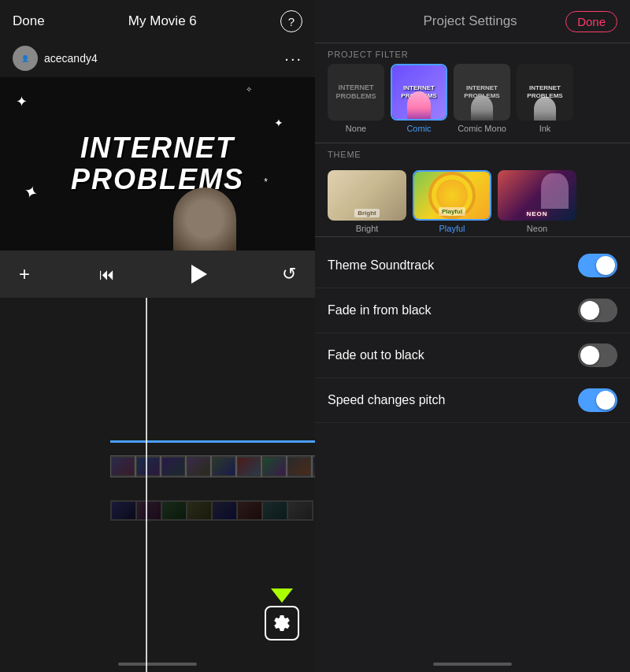  I want to click on filter-item-ink: INTERNETPROBLEMS Ink, so click(545, 98).